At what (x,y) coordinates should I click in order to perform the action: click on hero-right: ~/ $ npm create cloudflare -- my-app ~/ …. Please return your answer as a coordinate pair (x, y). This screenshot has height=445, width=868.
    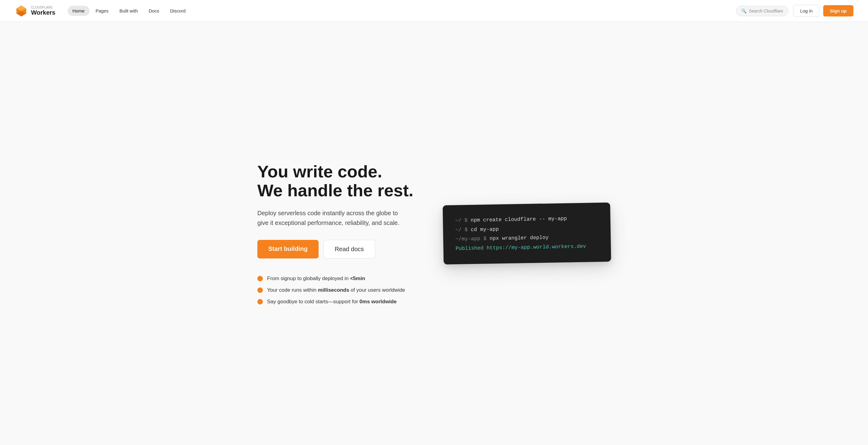
    Looking at the image, I should click on (527, 233).